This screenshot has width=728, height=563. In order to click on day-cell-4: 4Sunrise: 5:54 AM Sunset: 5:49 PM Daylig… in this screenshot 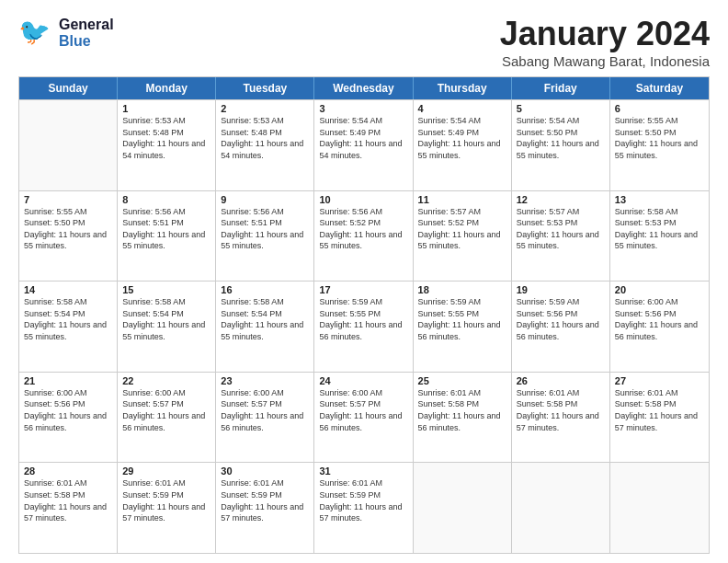, I will do `click(463, 145)`.